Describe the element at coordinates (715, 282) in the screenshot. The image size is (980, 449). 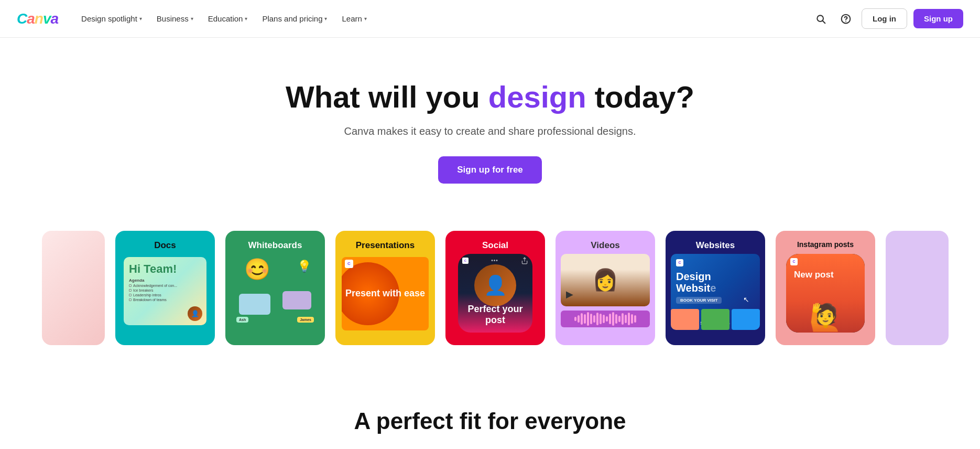
I see `web-main-text: DesignWebsite` at that location.